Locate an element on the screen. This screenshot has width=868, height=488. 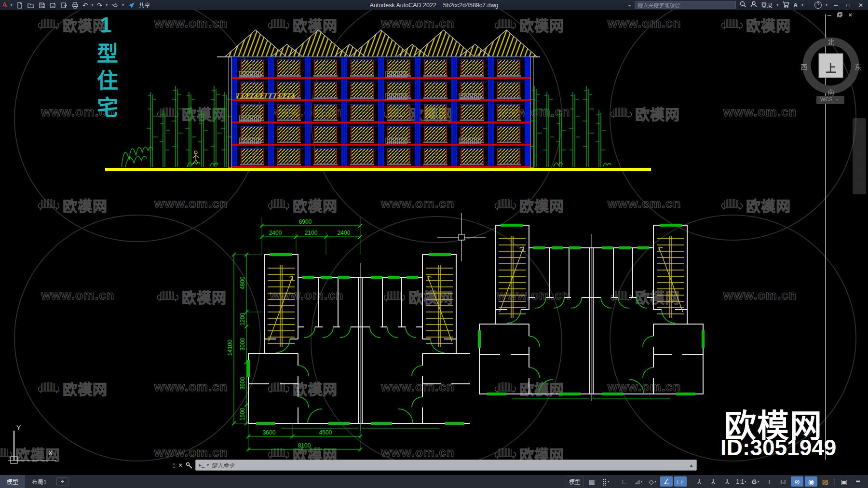
viewcube: 北 西 东 南 上 WCS ▾ is located at coordinates (831, 70).